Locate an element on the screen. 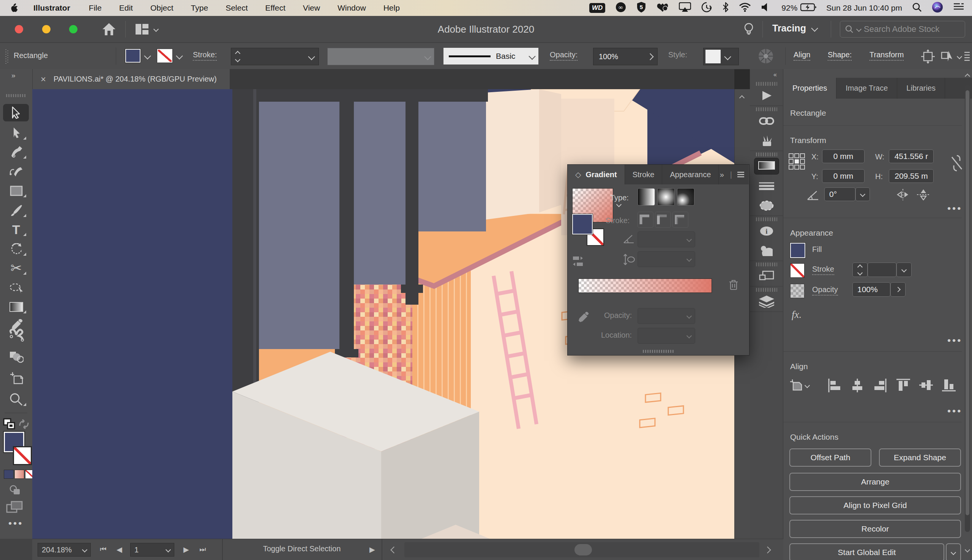 The image size is (972, 560). wifi-icon is located at coordinates (745, 8).